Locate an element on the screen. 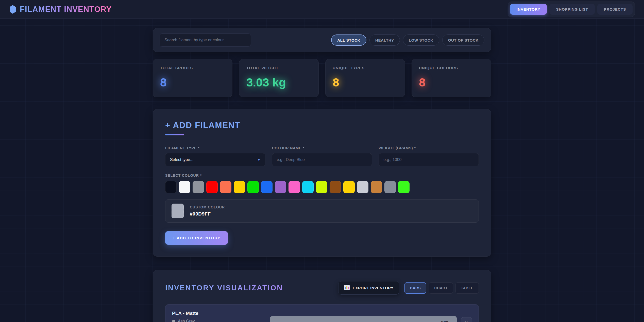 This screenshot has height=322, width=644. bar-chart-icon is located at coordinates (347, 288).